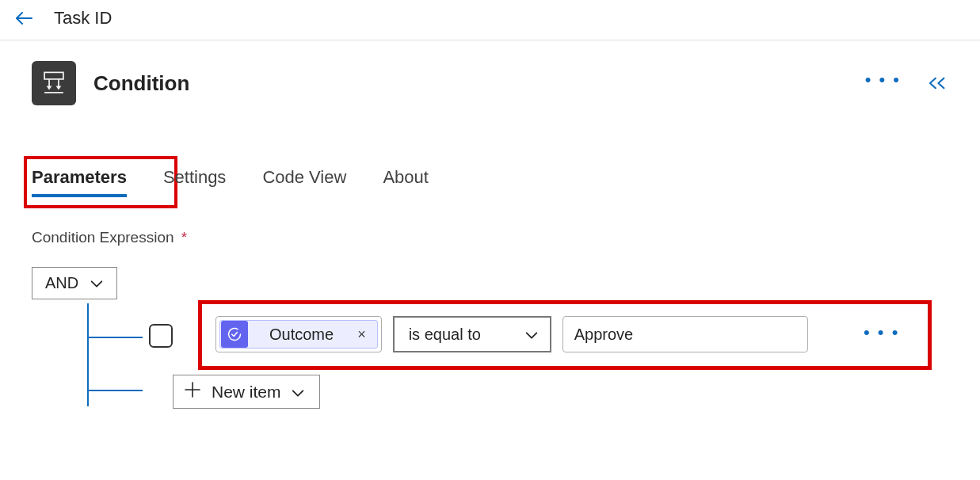 Image resolution: width=980 pixels, height=480 pixels. I want to click on tab-about: About, so click(406, 181).